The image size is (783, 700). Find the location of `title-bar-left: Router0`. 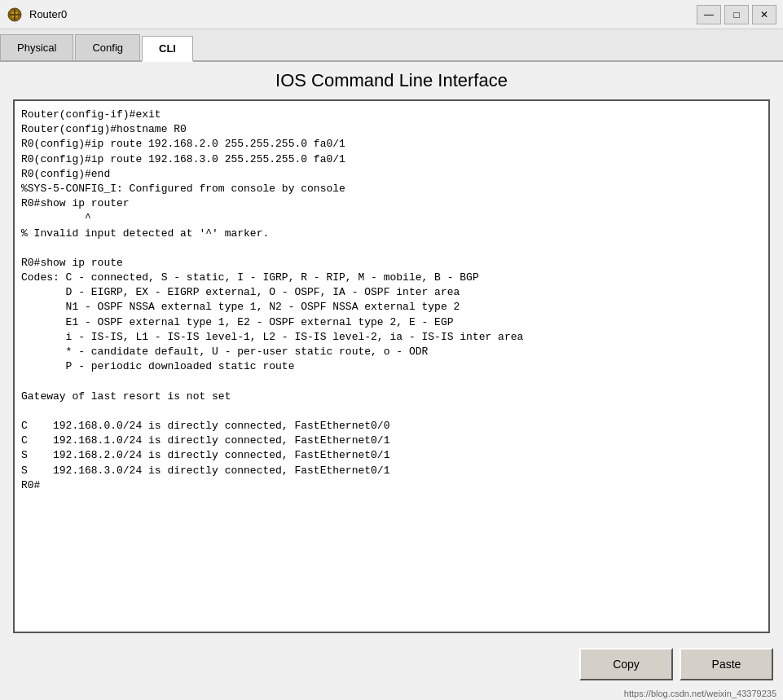

title-bar-left: Router0 is located at coordinates (37, 15).